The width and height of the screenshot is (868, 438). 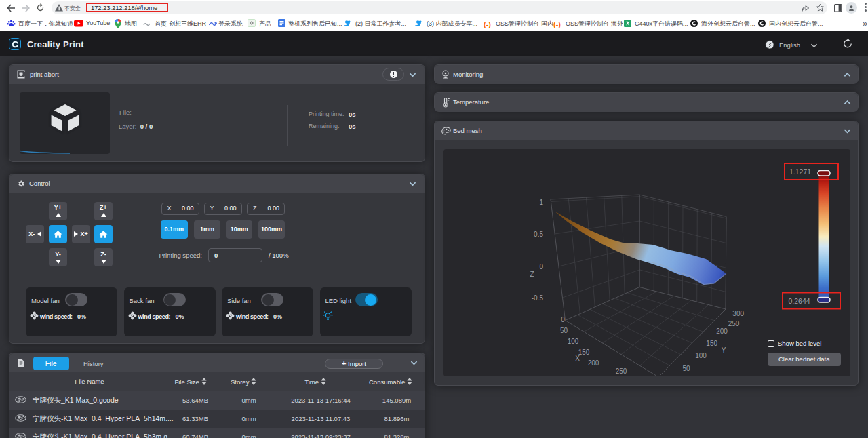 What do you see at coordinates (798, 301) in the screenshot?
I see `svg-text: -0.2644` at bounding box center [798, 301].